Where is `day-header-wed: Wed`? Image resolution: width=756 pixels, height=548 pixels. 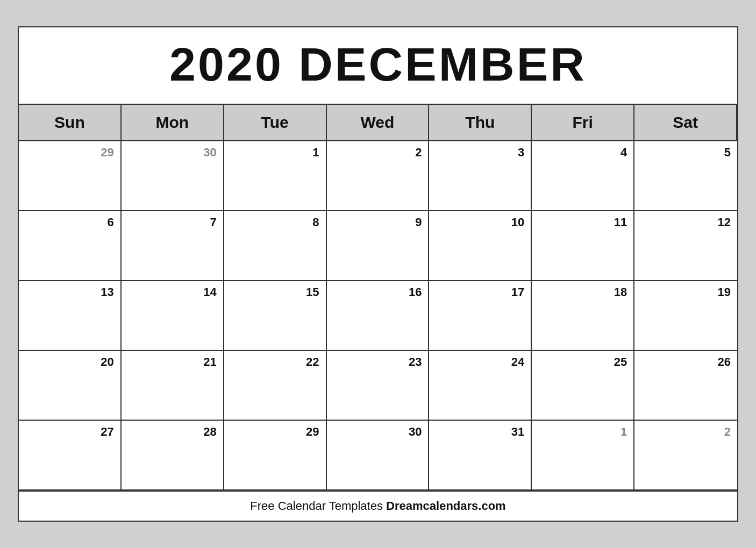 day-header-wed: Wed is located at coordinates (379, 123).